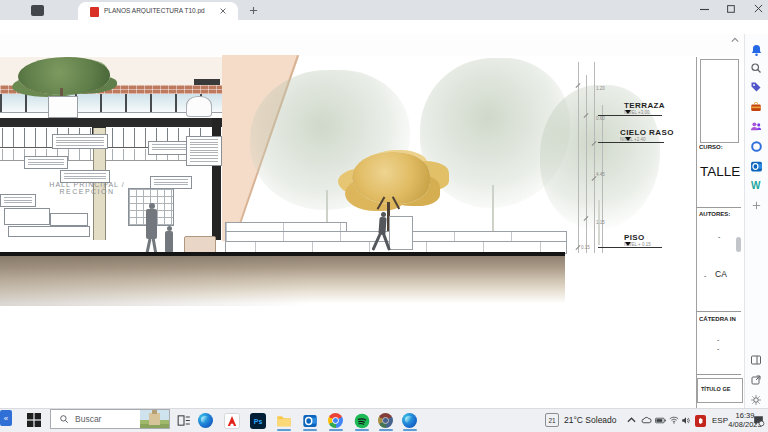  I want to click on taskbar-photoshop-icon: Ps, so click(258, 421).